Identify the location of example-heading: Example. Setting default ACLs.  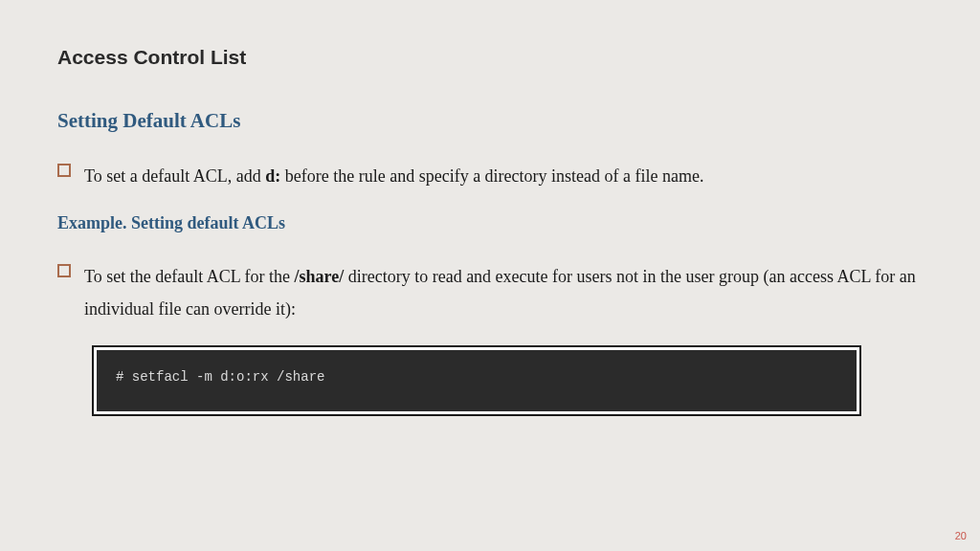
(490, 224).